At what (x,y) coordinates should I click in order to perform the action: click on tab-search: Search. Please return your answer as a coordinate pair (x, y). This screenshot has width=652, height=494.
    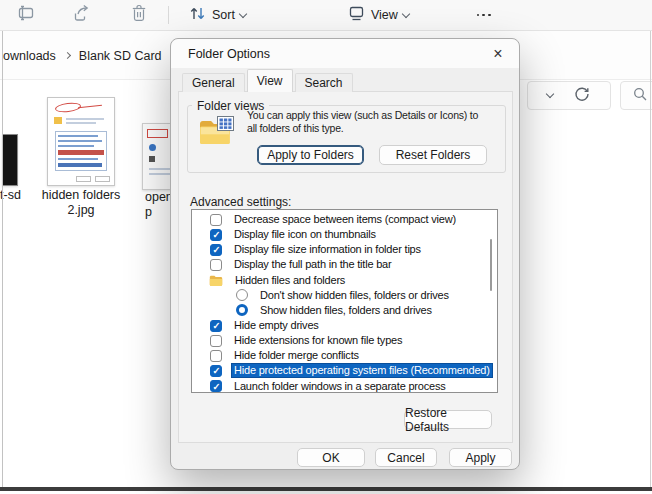
    Looking at the image, I should click on (324, 82).